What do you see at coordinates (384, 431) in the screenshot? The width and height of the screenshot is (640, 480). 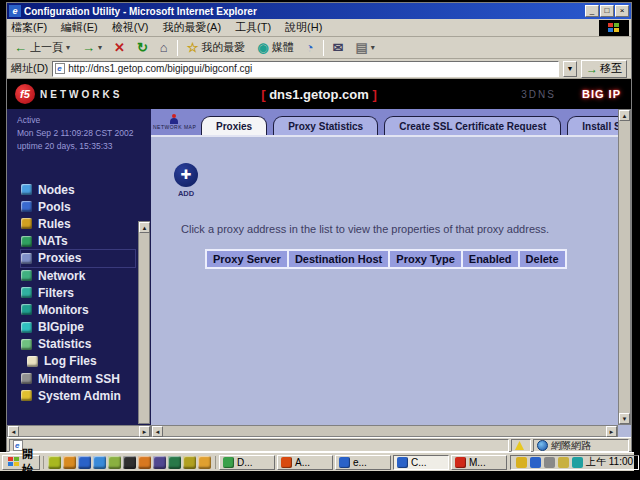 I see `main-horizontal-scrollbar: ◄ ►` at bounding box center [384, 431].